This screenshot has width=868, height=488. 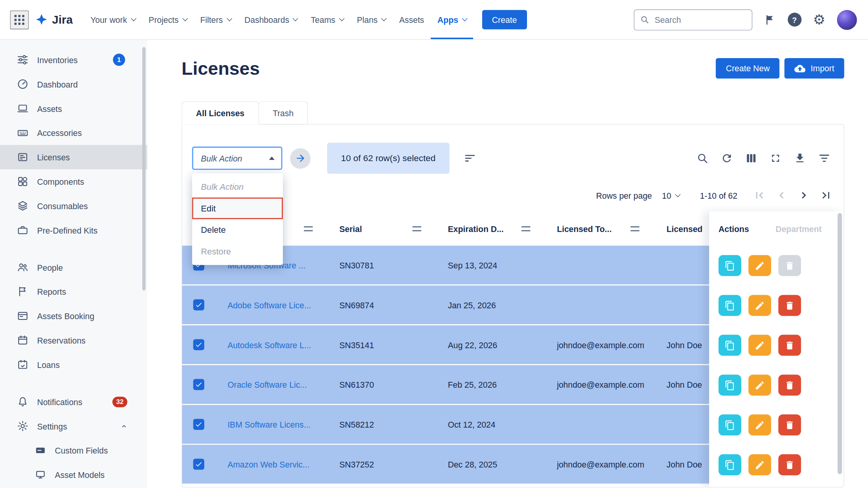 I want to click on sidebar-scrollbar, so click(x=144, y=169).